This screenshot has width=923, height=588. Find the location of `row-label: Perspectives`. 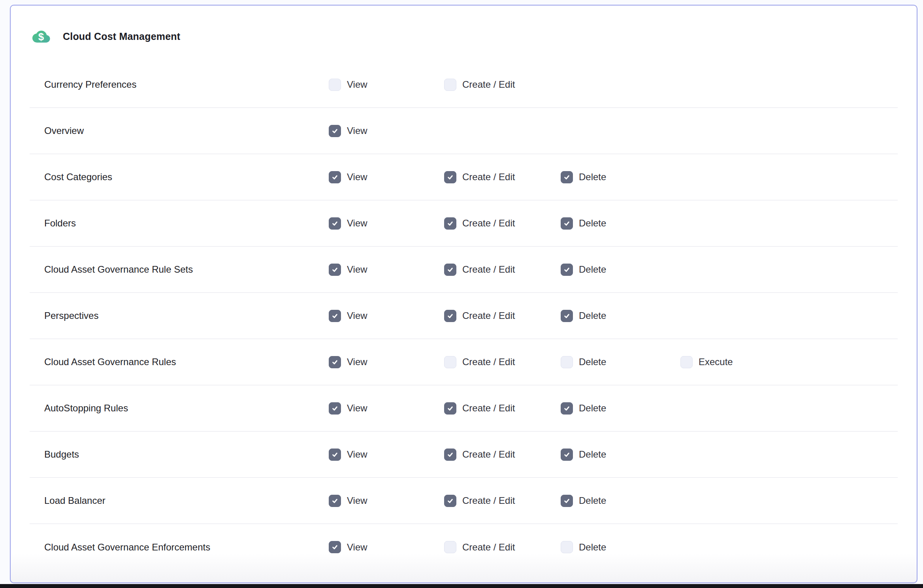

row-label: Perspectives is located at coordinates (186, 316).